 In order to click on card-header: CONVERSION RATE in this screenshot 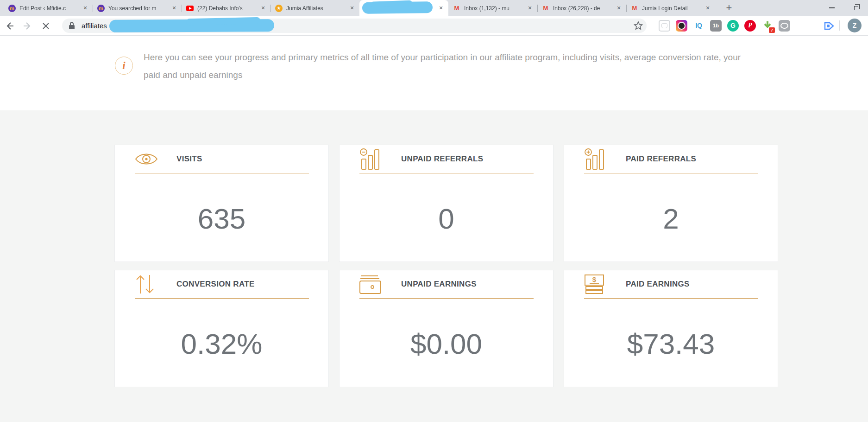, I will do `click(222, 285)`.